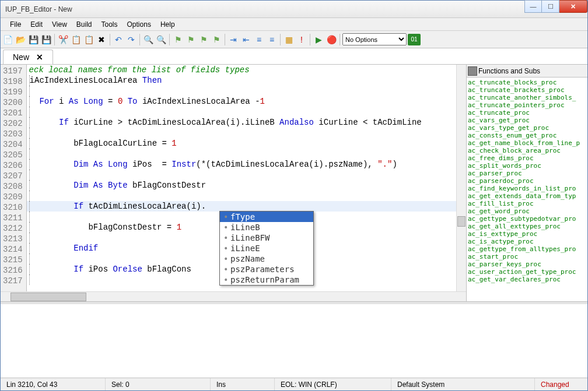 This screenshot has width=588, height=391. What do you see at coordinates (527, 189) in the screenshot?
I see `side-list: ac_truncate_blocks_procac_truncate_brack…` at bounding box center [527, 189].